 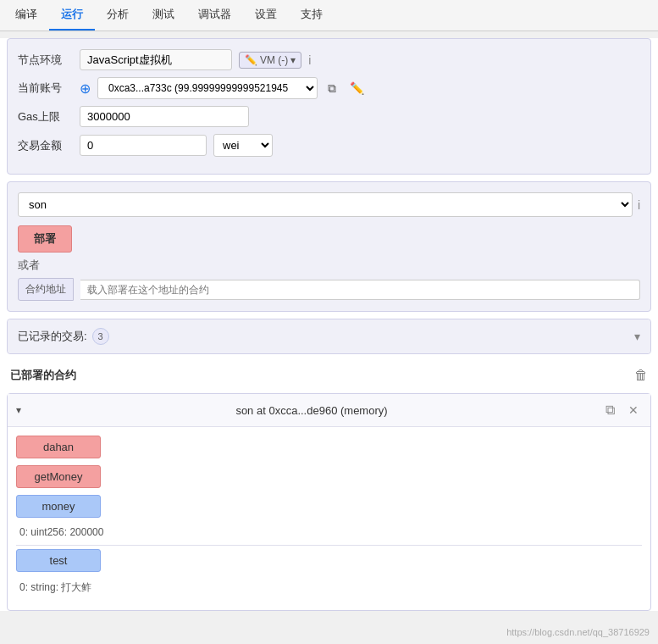 I want to click on trash-icon: 🗑, so click(x=641, y=375).